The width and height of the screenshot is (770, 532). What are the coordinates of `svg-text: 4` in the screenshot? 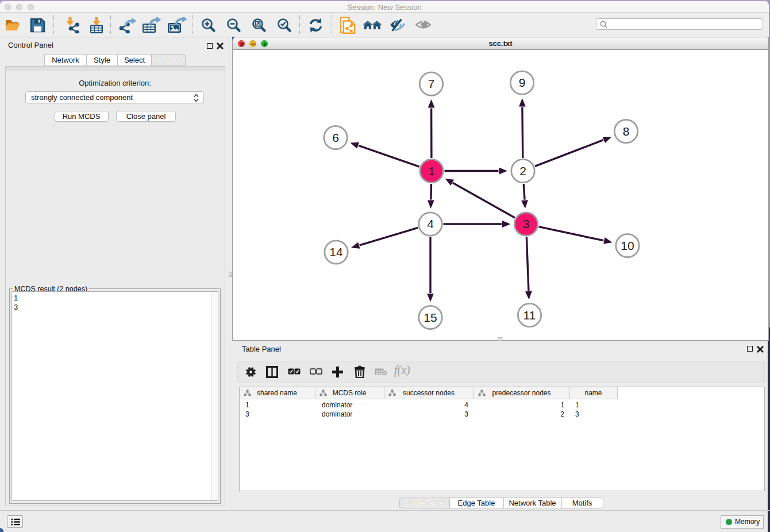 It's located at (430, 224).